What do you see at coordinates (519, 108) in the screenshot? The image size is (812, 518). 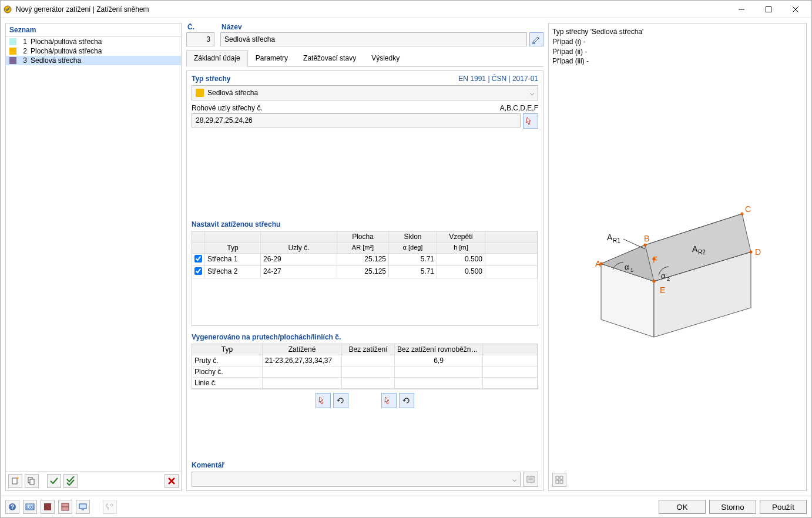 I see `corners-hint: A,B,C,D,E,F` at bounding box center [519, 108].